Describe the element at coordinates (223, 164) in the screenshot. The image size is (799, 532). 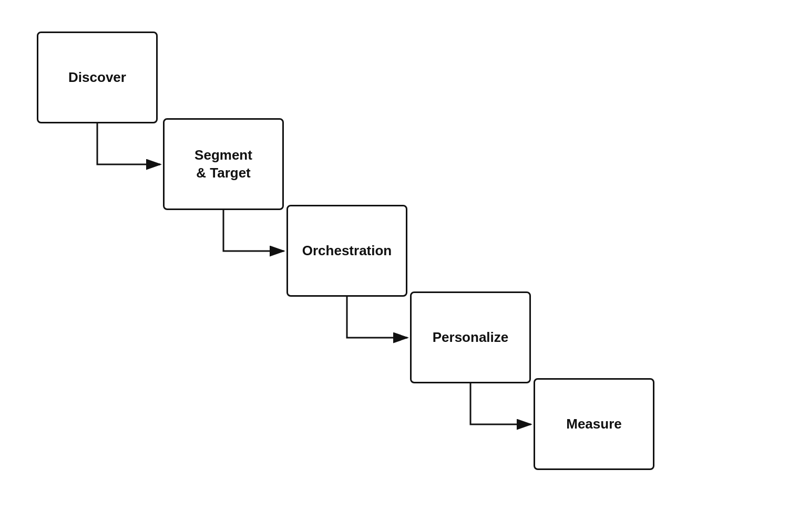
I see `segment-target-label: Segment & Target` at that location.